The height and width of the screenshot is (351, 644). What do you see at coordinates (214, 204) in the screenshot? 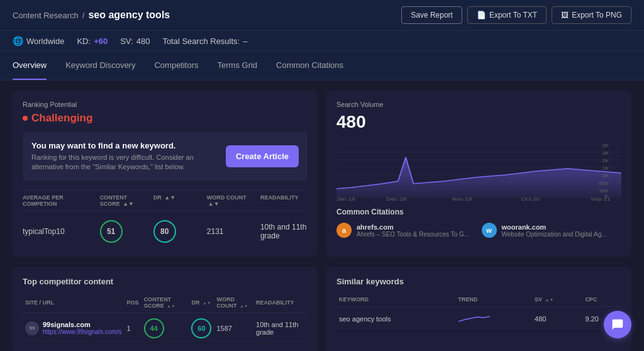
I see `word-count-sort-icon: ▲▼` at bounding box center [214, 204].